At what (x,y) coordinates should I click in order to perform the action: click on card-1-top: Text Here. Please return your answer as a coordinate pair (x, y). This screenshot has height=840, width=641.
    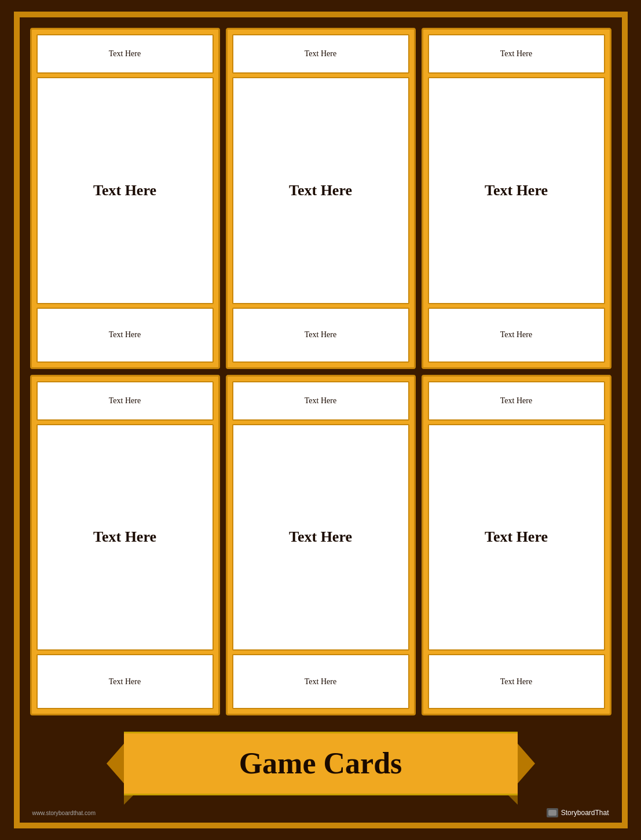
    Looking at the image, I should click on (125, 54).